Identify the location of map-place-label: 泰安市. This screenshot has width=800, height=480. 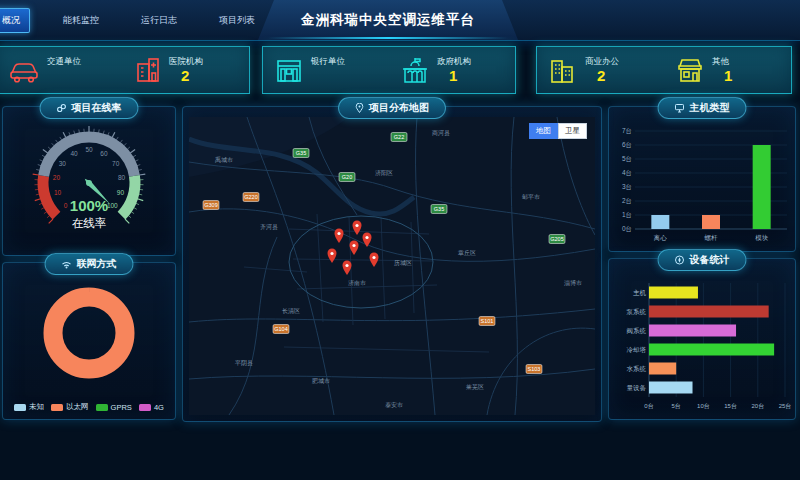
(394, 405).